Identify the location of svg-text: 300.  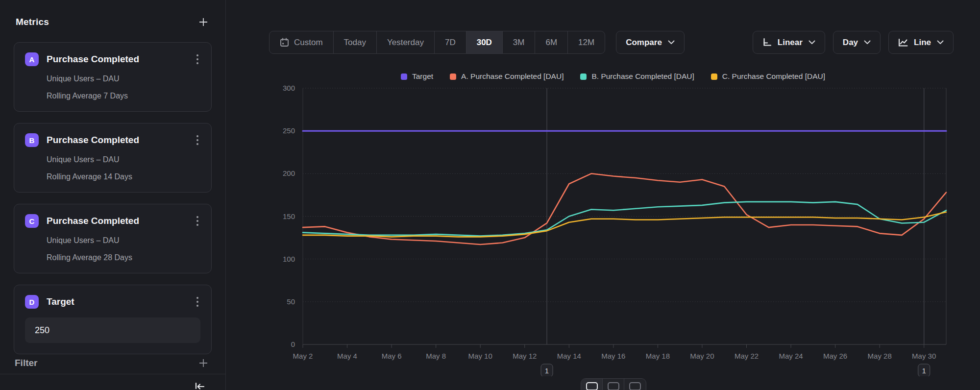
(289, 88).